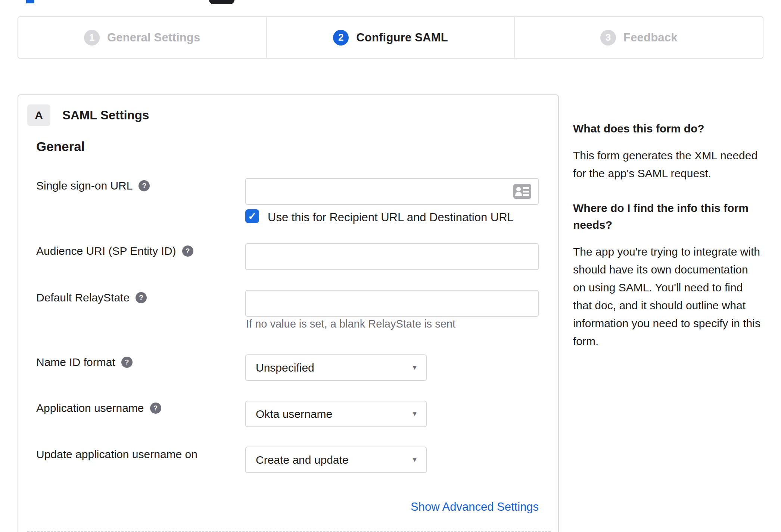 This screenshot has height=532, width=781. What do you see at coordinates (83, 298) in the screenshot?
I see `relaystate-label: Default RelayState` at bounding box center [83, 298].